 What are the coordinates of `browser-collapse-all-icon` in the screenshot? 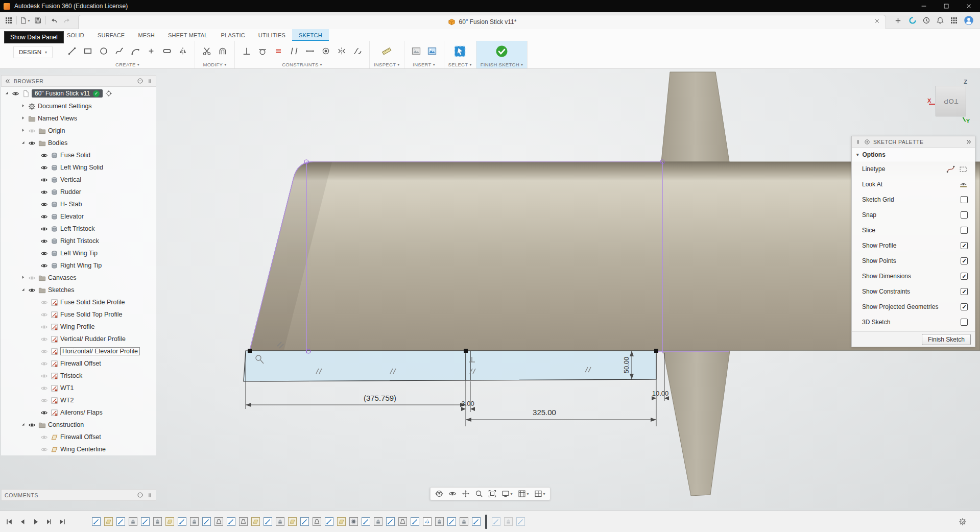 It's located at (140, 81).